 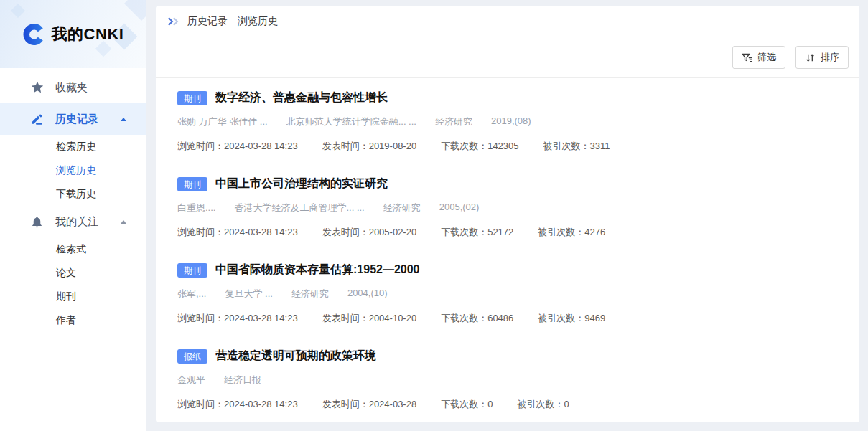 What do you see at coordinates (477, 318) in the screenshot?
I see `download-count: 下载次数：60486` at bounding box center [477, 318].